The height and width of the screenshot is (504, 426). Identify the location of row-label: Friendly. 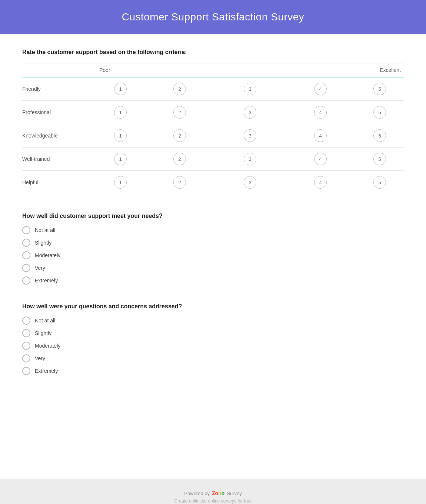
(59, 89).